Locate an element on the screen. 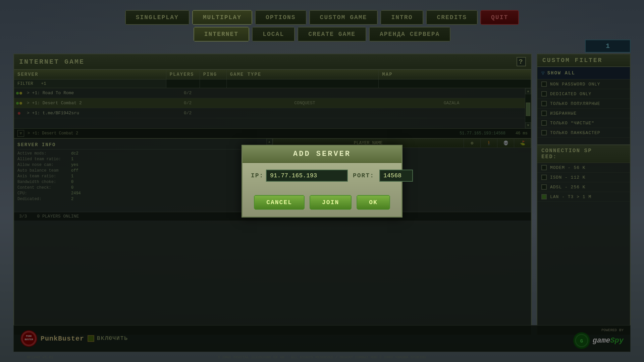 The width and height of the screenshot is (644, 362). ok-button: OK is located at coordinates (373, 202).